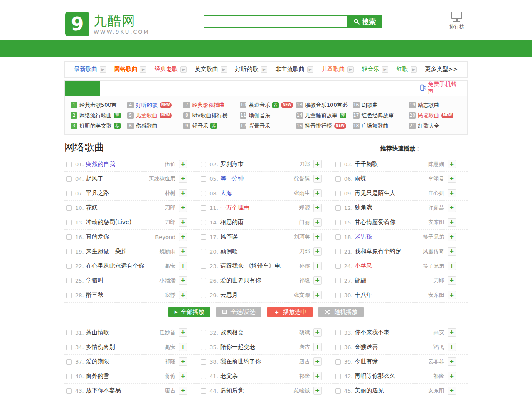 The height and width of the screenshot is (399, 532). I want to click on song-title-link: 起风了, so click(116, 179).